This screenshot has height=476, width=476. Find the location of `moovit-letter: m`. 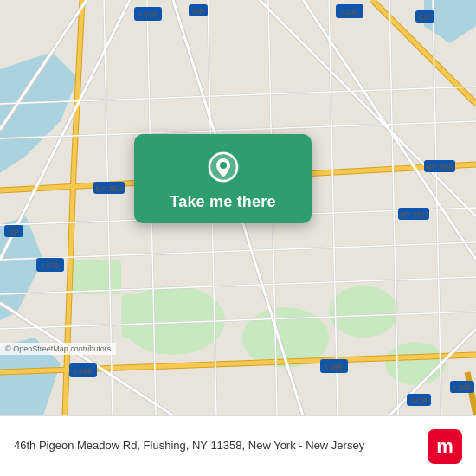

moovit-letter: m is located at coordinates (445, 447).